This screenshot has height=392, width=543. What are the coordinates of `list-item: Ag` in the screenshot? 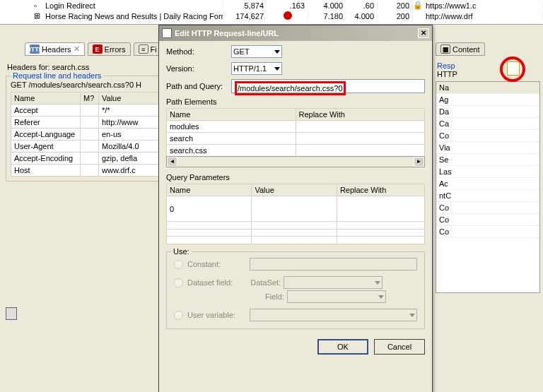 It's located at (488, 100).